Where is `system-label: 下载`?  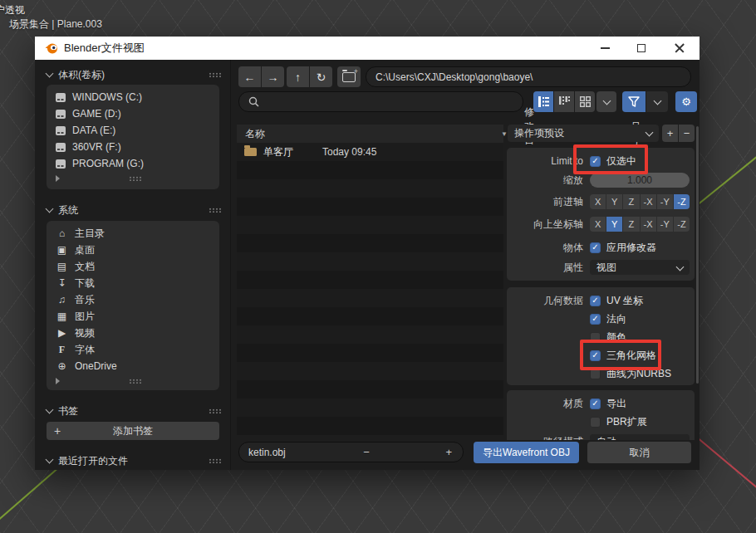 system-label: 下载 is located at coordinates (85, 284).